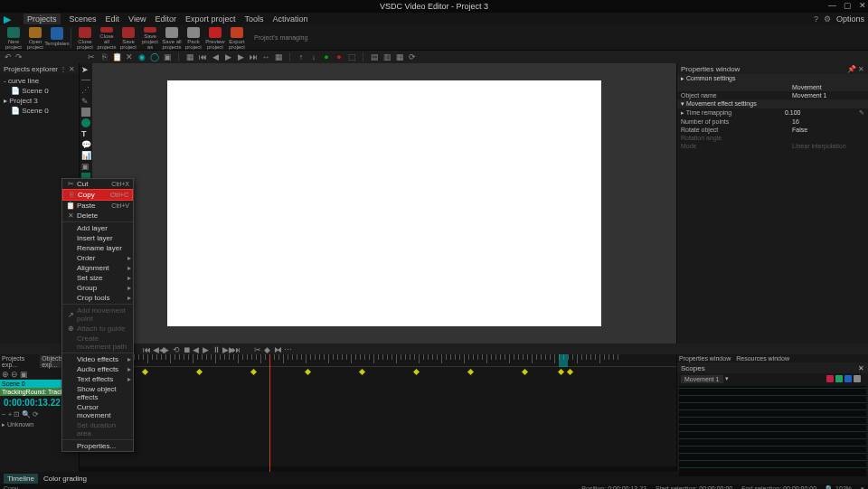  I want to click on menu-activation: Activation, so click(289, 19).